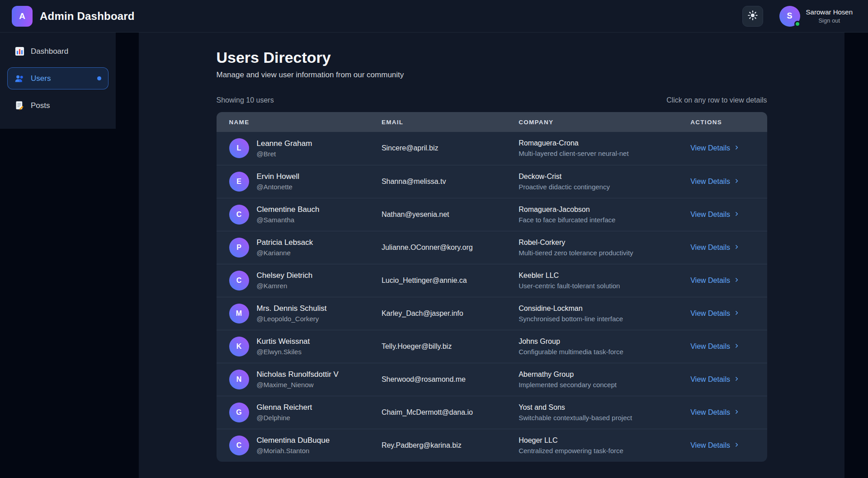 This screenshot has width=868, height=478. Describe the element at coordinates (492, 412) in the screenshot. I see `table-row: G Glenna Reichert @Delphine Chaim_McDerm…` at that location.